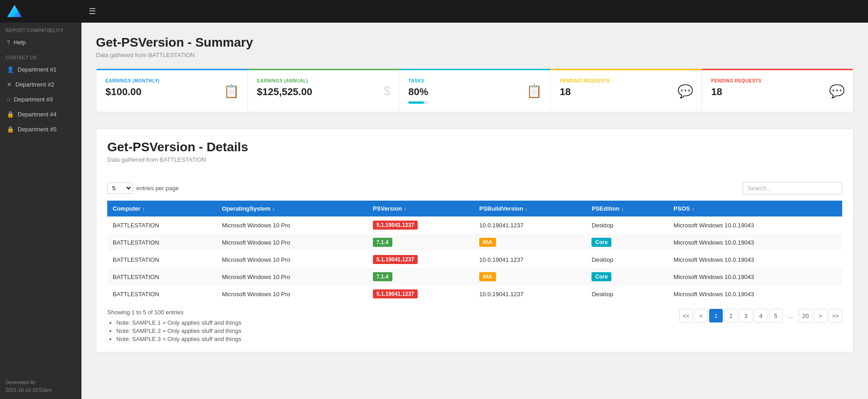 This screenshot has width=868, height=399. What do you see at coordinates (92, 11) in the screenshot?
I see `hamburger-menu: ☰` at bounding box center [92, 11].